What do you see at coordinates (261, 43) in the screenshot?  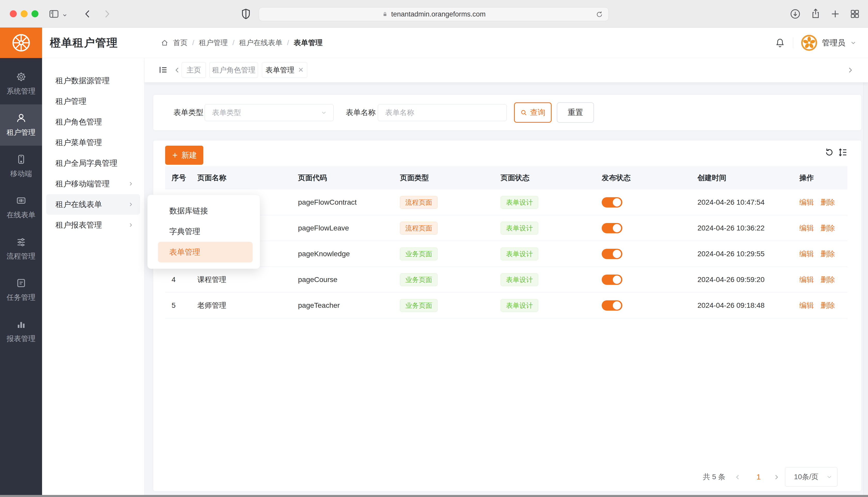 I see `breadcrumb-item-online-form: 租户在线表单` at bounding box center [261, 43].